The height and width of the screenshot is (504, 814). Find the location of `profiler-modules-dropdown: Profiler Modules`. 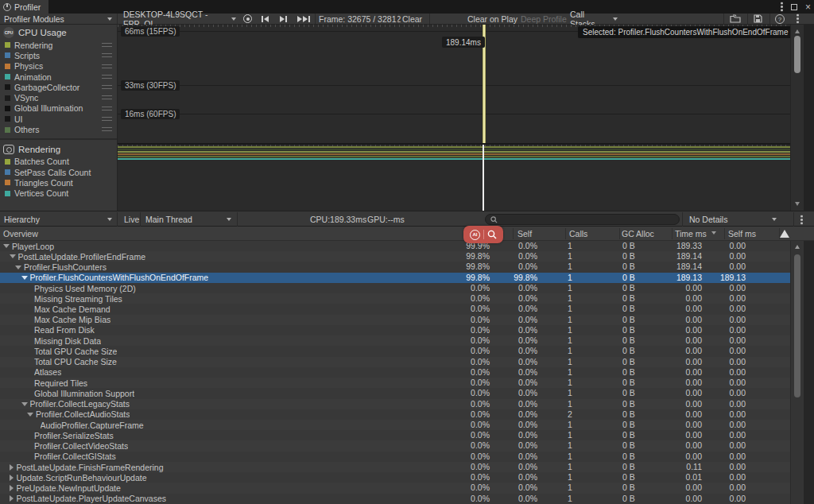

profiler-modules-dropdown: Profiler Modules is located at coordinates (58, 19).